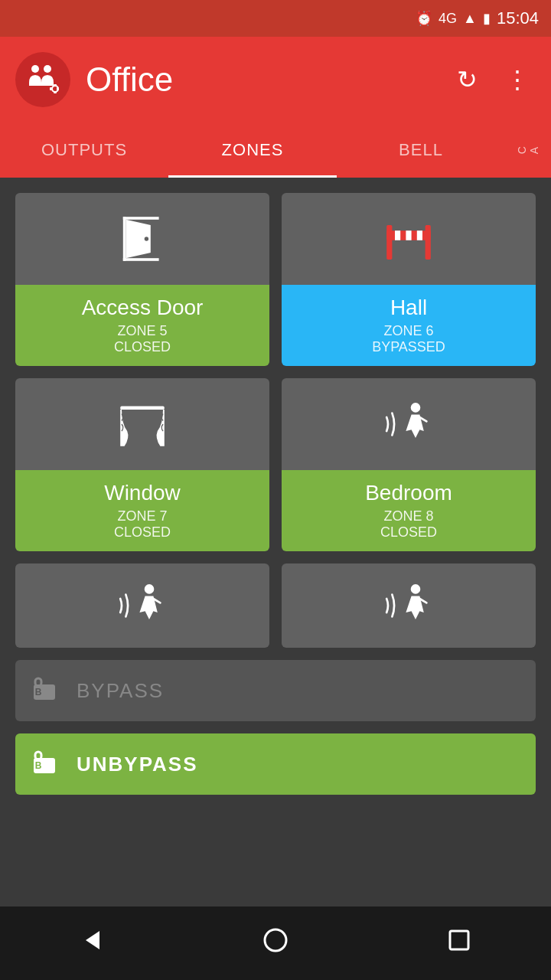  I want to click on bypass-label: BYPASS, so click(120, 691).